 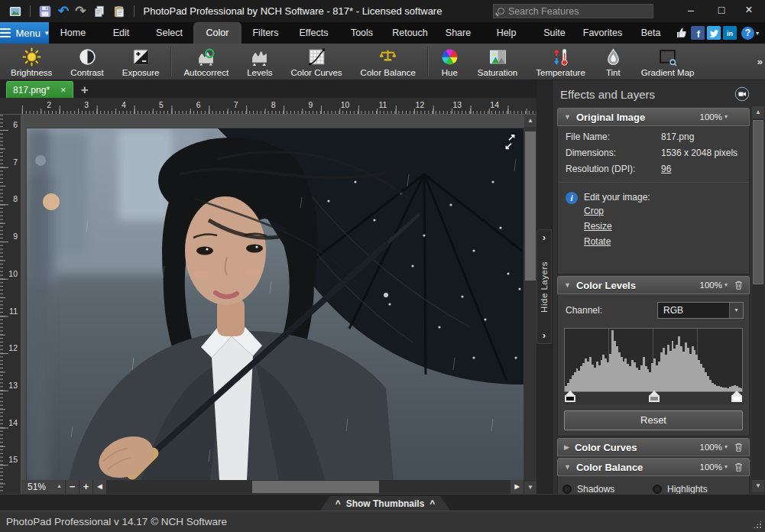 What do you see at coordinates (647, 95) in the screenshot?
I see `panel-title: Effects and Layers` at bounding box center [647, 95].